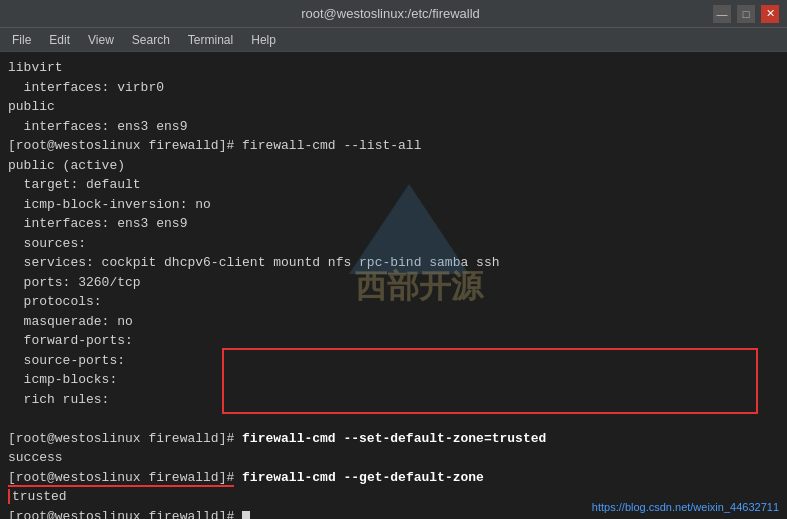 This screenshot has width=787, height=519. I want to click on title-bar: root@westoslinux:/etc/firewalld — □ ✕, so click(394, 14).